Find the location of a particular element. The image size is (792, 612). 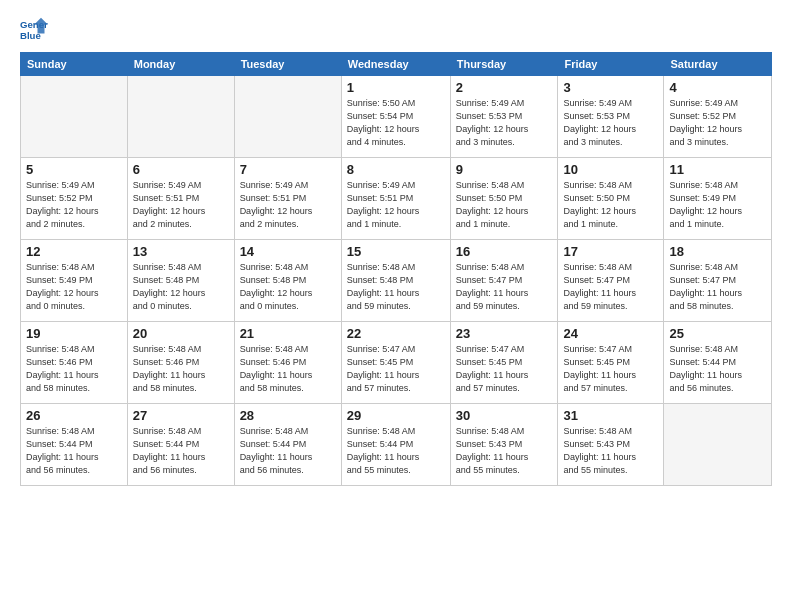

day-cell: 11Sunrise: 5:48 AM Sunset: 5:49 PM Dayli… is located at coordinates (718, 199).